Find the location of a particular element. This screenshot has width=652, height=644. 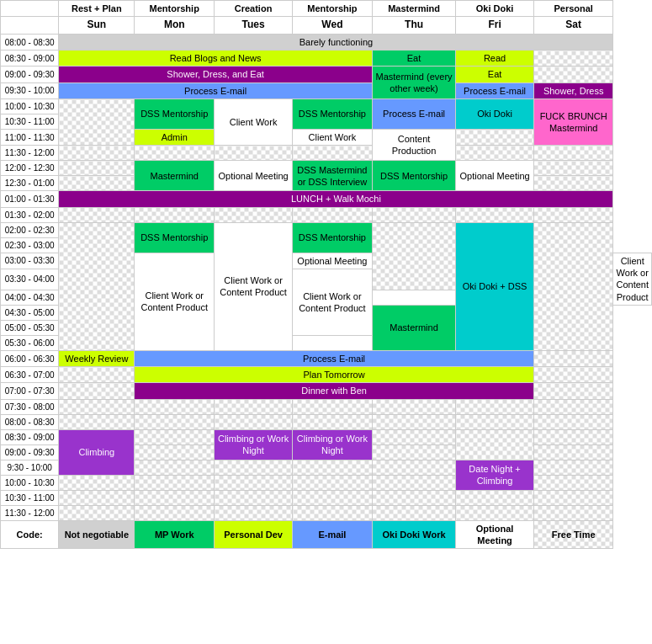

code-optional-meeting: Optional Meeting is located at coordinates (495, 535).